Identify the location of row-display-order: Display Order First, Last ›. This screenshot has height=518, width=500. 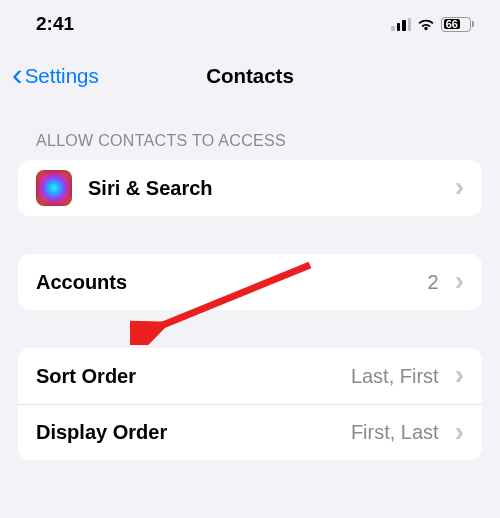
(250, 432).